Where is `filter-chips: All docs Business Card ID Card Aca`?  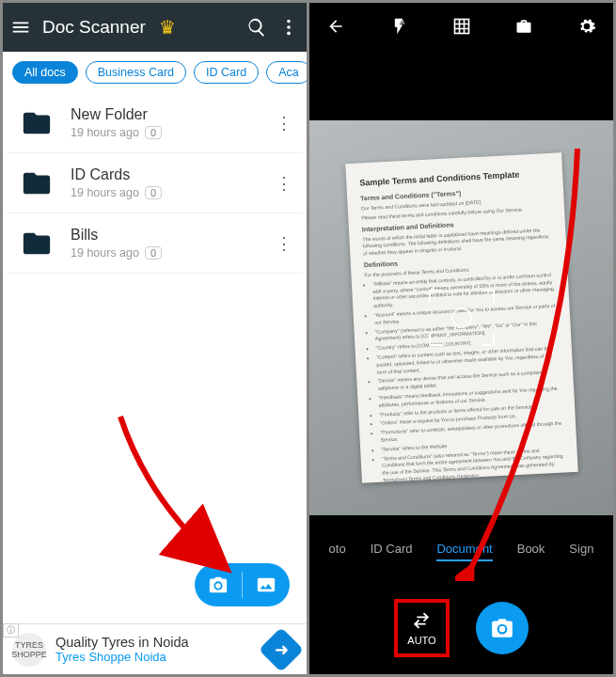 filter-chips: All docs Business Card ID Card Aca is located at coordinates (154, 72).